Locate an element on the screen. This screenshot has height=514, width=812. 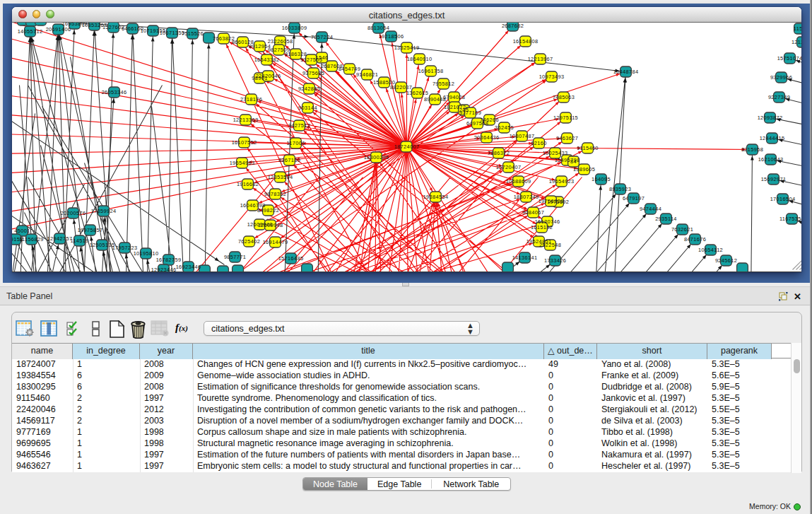
svg-text: 20691406 is located at coordinates (59, 28).